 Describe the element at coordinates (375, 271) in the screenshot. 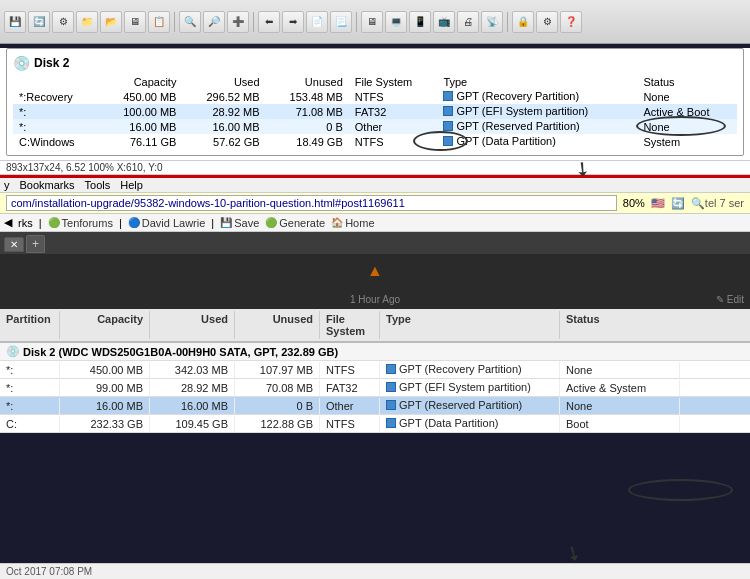

I see `warning-icon: ▲` at that location.